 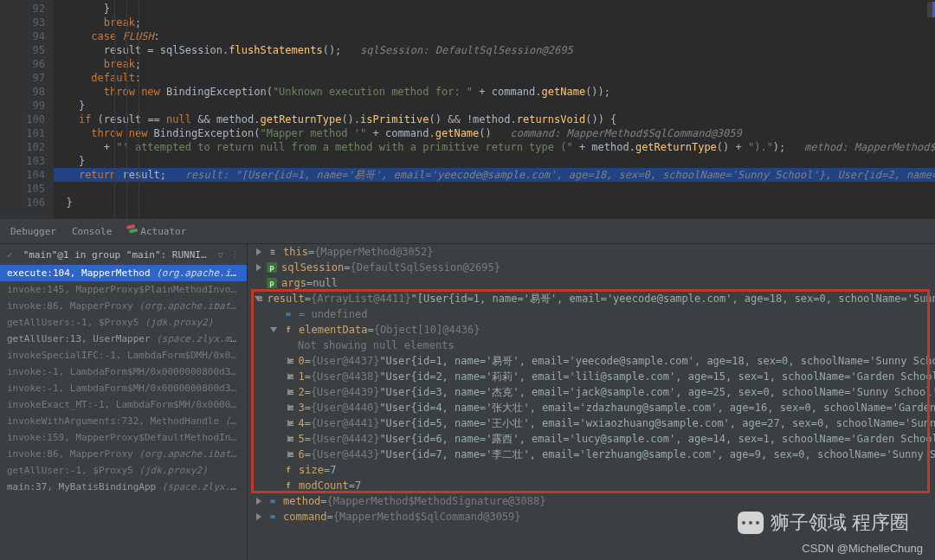 I want to click on variable-row: felementData = {Object[10]@4436}, so click(x=591, y=330).